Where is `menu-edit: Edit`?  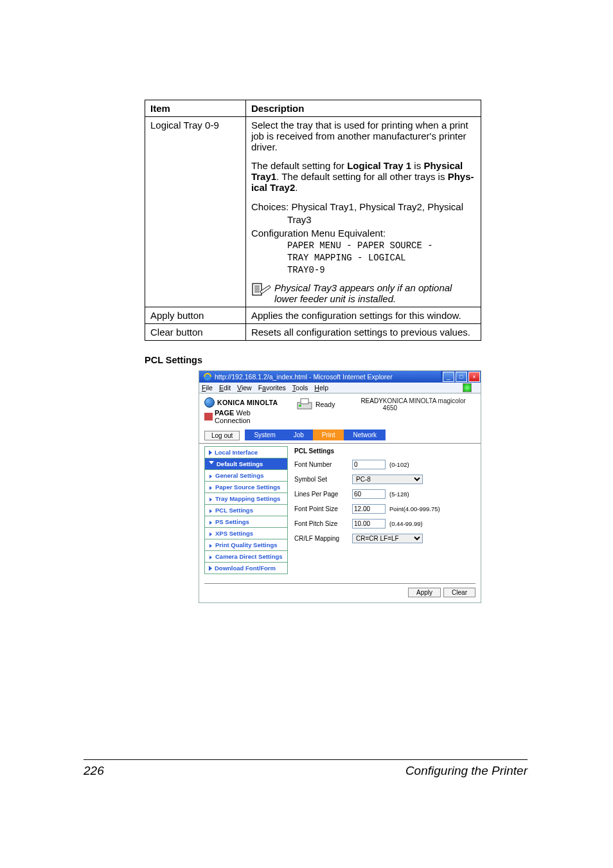 menu-edit: Edit is located at coordinates (225, 388).